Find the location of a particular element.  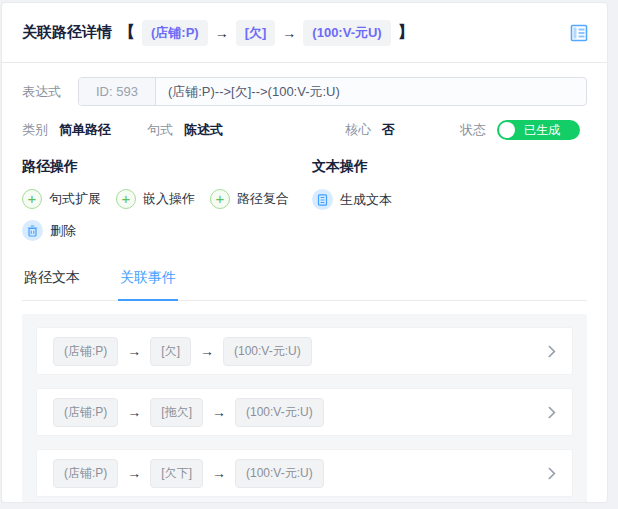

core-label: 核心 is located at coordinates (358, 130).